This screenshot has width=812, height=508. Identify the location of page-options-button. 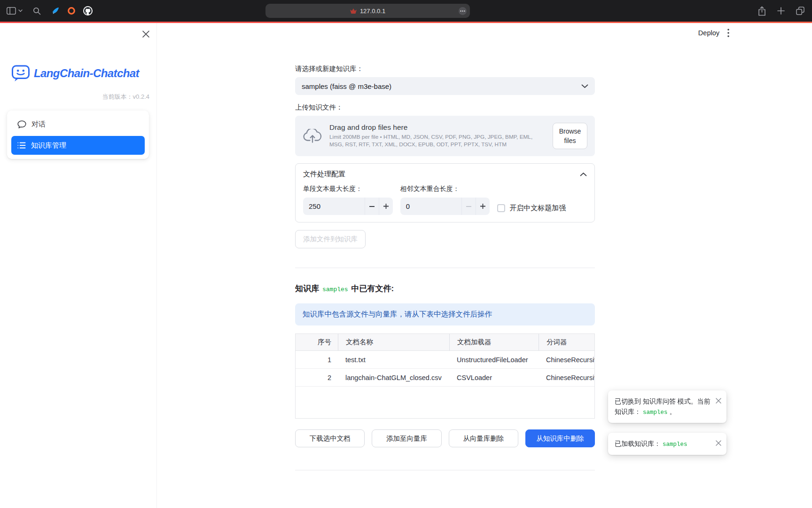
(462, 11).